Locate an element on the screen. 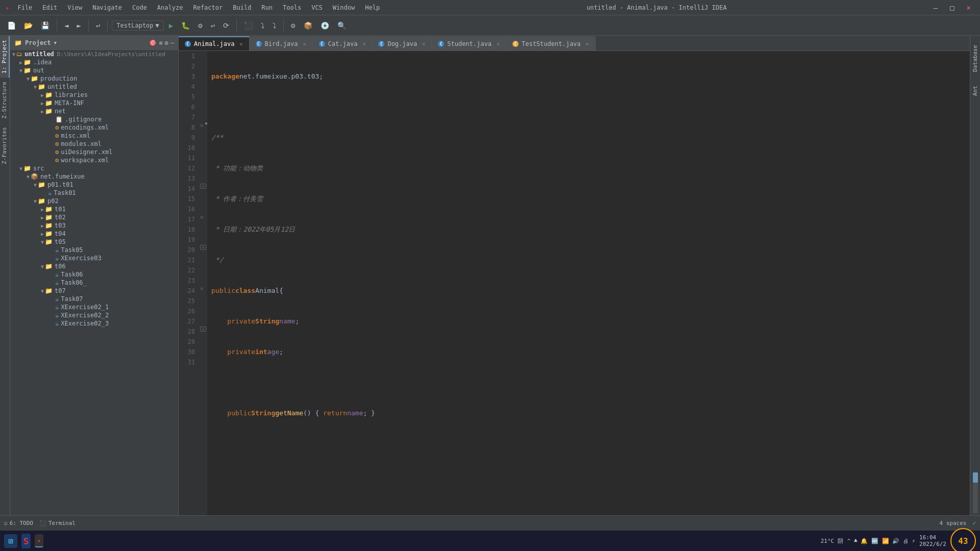 The height and width of the screenshot is (551, 980). stop-button: ⬛ is located at coordinates (248, 26).